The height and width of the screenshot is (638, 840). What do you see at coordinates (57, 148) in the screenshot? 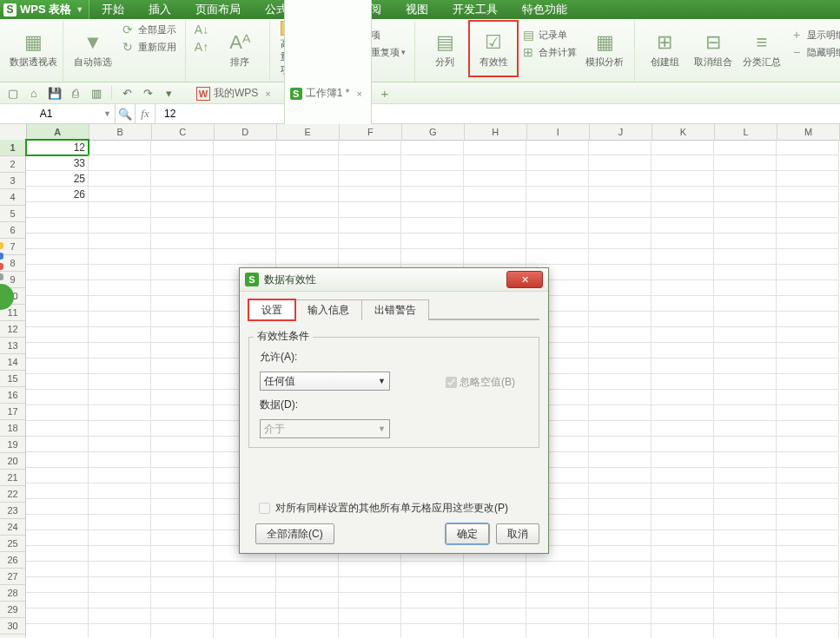
I see `cell: 12` at bounding box center [57, 148].